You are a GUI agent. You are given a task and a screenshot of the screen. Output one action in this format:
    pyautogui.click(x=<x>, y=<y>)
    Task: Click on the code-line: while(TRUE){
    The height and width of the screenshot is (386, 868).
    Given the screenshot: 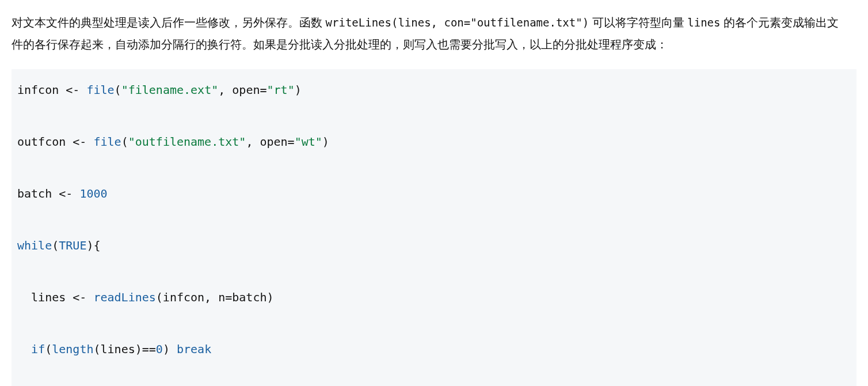 What is the action you would take?
    pyautogui.click(x=432, y=245)
    